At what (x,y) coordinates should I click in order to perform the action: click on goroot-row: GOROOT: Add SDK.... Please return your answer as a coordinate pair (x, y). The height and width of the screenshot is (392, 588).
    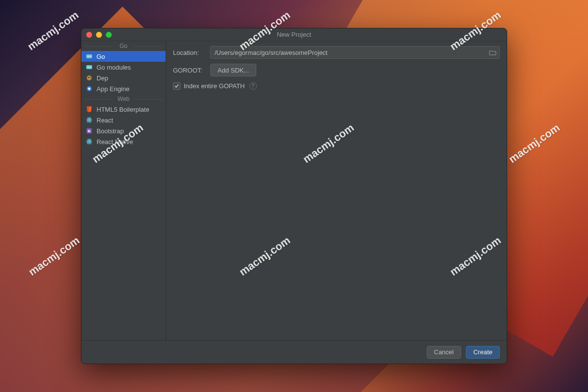
    Looking at the image, I should click on (336, 70).